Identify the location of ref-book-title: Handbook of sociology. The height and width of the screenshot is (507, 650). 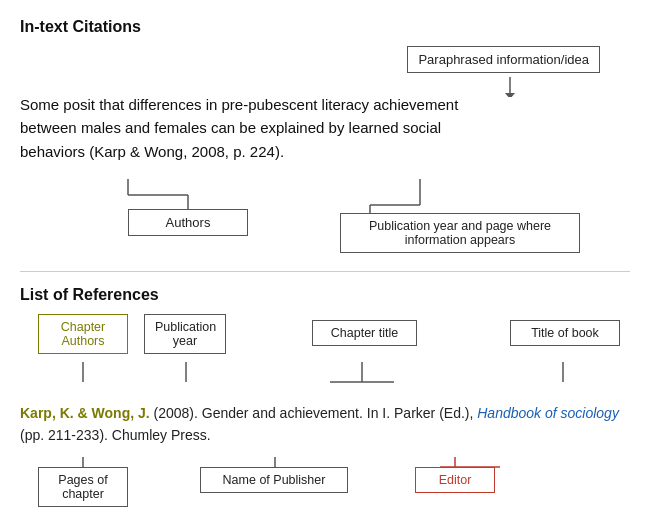
(548, 413).